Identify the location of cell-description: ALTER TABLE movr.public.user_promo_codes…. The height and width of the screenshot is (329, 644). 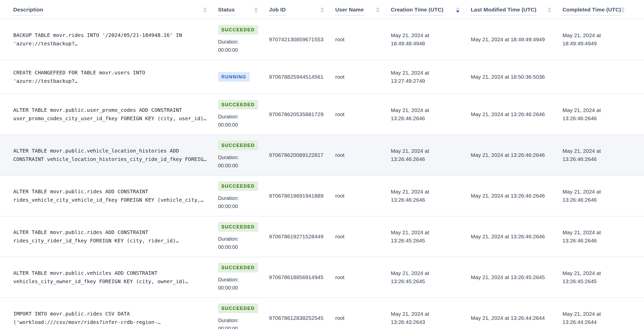
(109, 114).